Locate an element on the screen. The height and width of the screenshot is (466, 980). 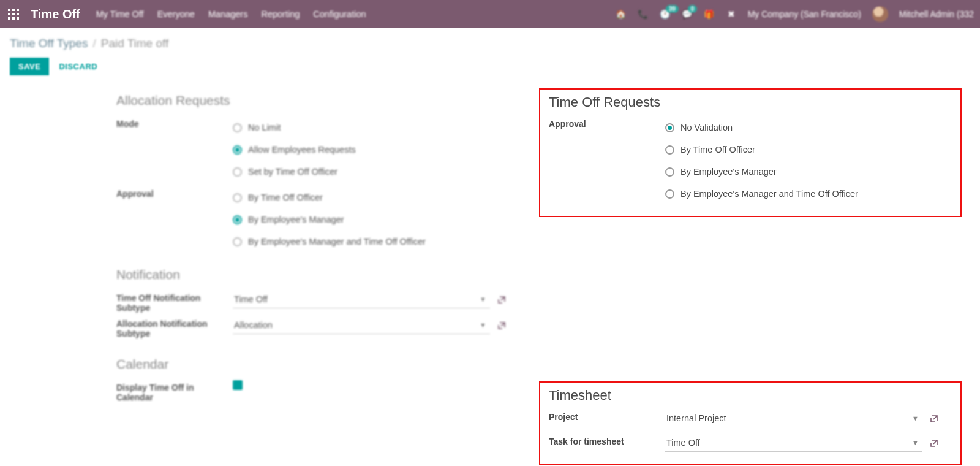
mode-options: No Limit Allow Employees Requests Set by… is located at coordinates (377, 150).